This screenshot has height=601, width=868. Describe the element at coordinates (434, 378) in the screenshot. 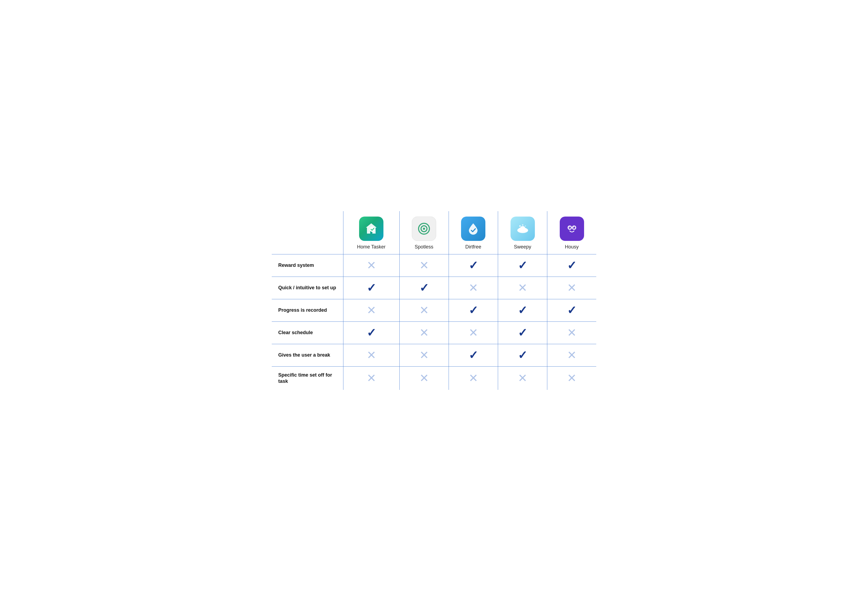

I see `feature-row-5: Specific time set off for task✕✕✕✕✕` at that location.